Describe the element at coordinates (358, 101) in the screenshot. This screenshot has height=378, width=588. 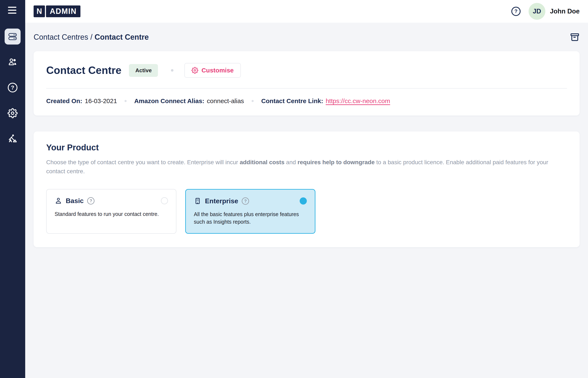
I see `contact-centre-link: https://cc.cw-neon.com` at that location.